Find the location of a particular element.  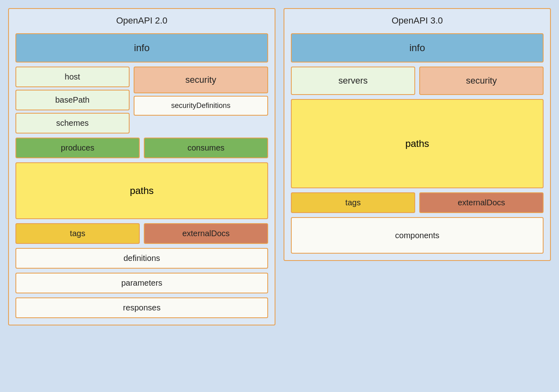

panel1-basepath-block: basePath is located at coordinates (72, 100).